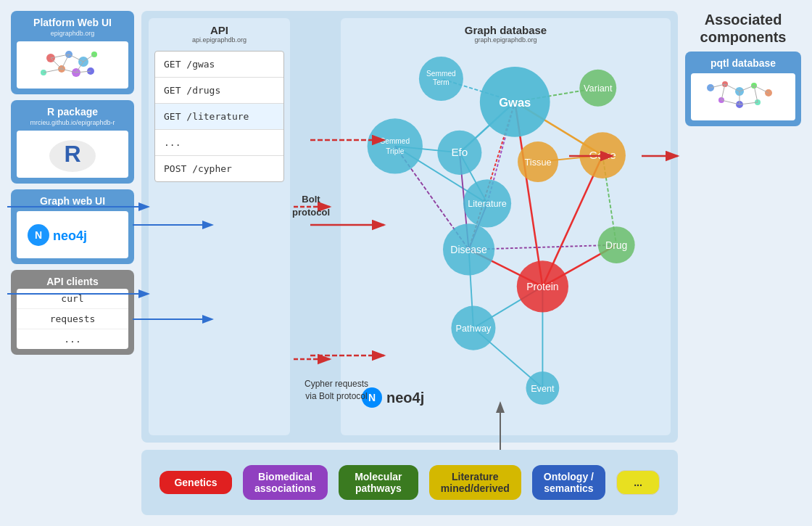 The height and width of the screenshot is (526, 812). Describe the element at coordinates (72, 319) in the screenshot. I see `api-client-requests: requests` at that location.